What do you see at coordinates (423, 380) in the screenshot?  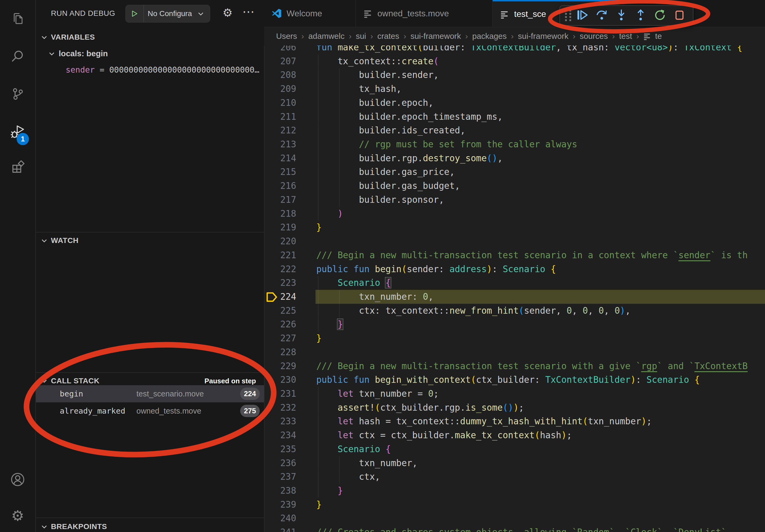 I see `code-token: begin_with_context` at bounding box center [423, 380].